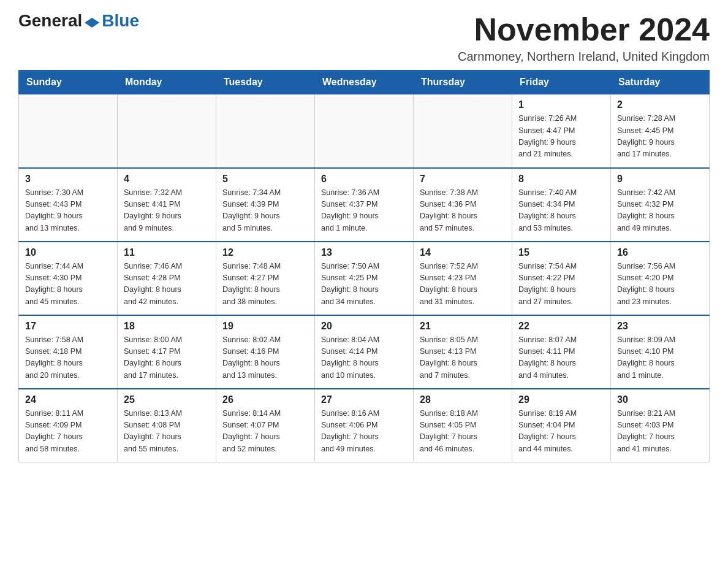 This screenshot has width=728, height=563. I want to click on calendar-cell: 3Sunrise: 7:30 AMSunset: 4:43 PMDaylight…, so click(69, 205).